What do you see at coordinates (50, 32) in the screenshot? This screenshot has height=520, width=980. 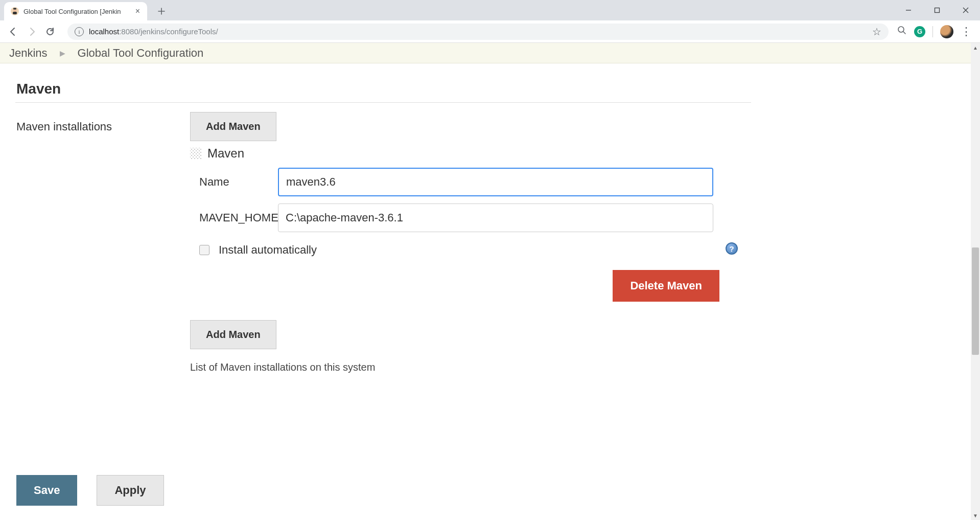 I see `reload-icon` at bounding box center [50, 32].